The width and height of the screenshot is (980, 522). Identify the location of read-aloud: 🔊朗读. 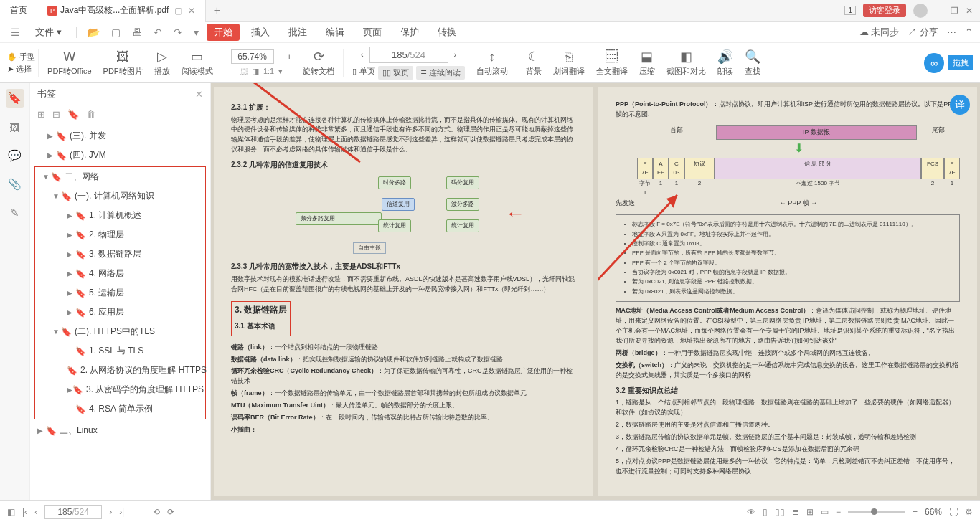
(725, 63).